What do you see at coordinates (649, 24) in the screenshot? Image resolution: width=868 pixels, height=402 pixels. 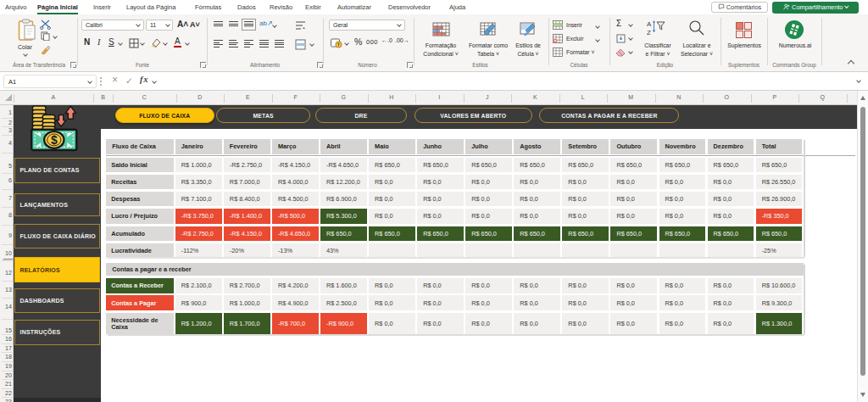 I see `svg-text: A` at bounding box center [649, 24].